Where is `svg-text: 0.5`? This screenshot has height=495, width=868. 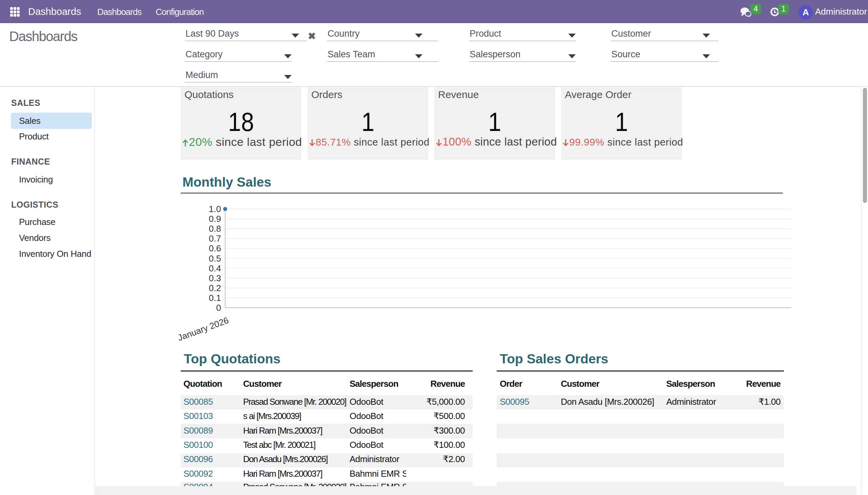 svg-text: 0.5 is located at coordinates (215, 258).